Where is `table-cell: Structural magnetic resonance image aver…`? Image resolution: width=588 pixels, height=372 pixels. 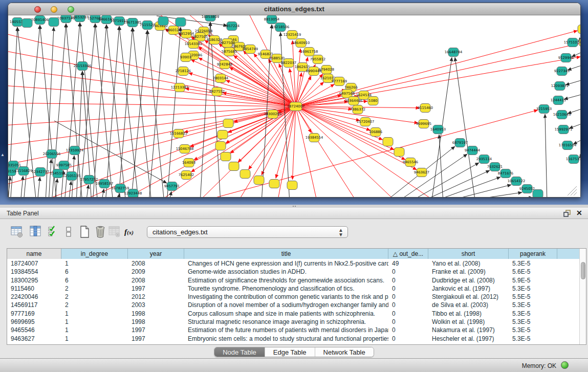
table-cell: Structural magnetic resonance image aver… is located at coordinates (287, 322).